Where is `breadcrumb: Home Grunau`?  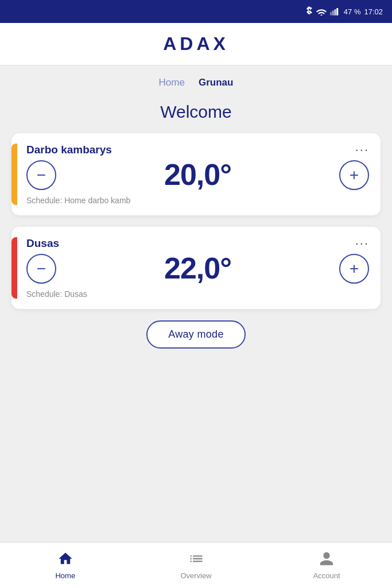
breadcrumb: Home Grunau is located at coordinates (196, 80).